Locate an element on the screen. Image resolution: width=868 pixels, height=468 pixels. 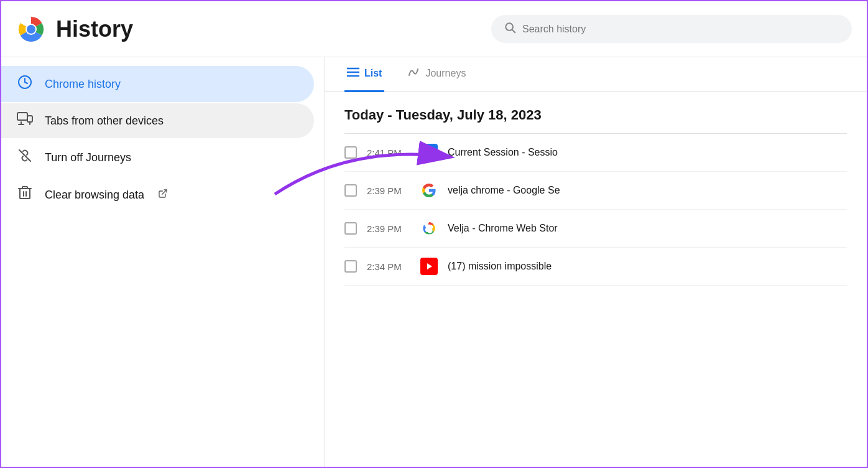
list-icon is located at coordinates (353, 73).